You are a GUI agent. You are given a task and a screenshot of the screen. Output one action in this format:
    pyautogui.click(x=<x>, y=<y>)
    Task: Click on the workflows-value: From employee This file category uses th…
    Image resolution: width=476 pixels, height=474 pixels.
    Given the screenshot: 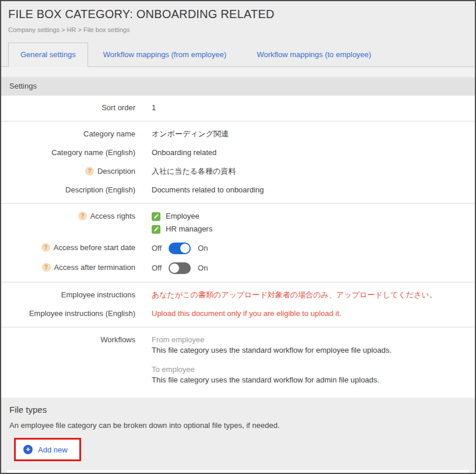 What is the action you would take?
    pyautogui.click(x=305, y=363)
    